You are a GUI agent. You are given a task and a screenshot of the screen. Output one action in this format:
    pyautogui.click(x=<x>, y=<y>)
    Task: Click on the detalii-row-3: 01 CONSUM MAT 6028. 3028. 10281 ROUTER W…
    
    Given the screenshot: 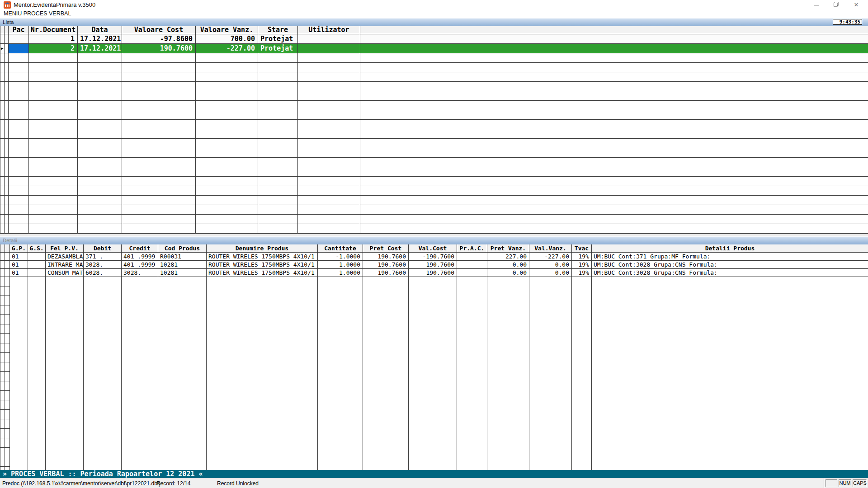 What is the action you would take?
    pyautogui.click(x=434, y=273)
    